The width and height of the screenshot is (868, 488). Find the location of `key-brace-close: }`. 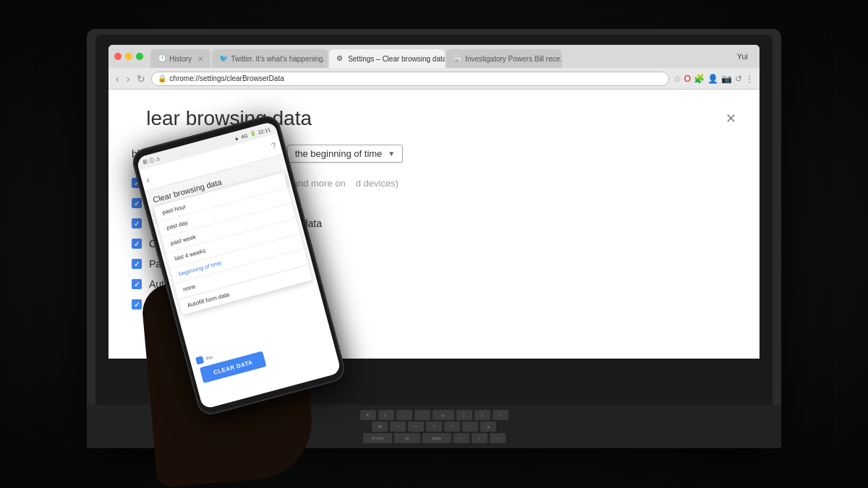

key-brace-close: } is located at coordinates (482, 415).